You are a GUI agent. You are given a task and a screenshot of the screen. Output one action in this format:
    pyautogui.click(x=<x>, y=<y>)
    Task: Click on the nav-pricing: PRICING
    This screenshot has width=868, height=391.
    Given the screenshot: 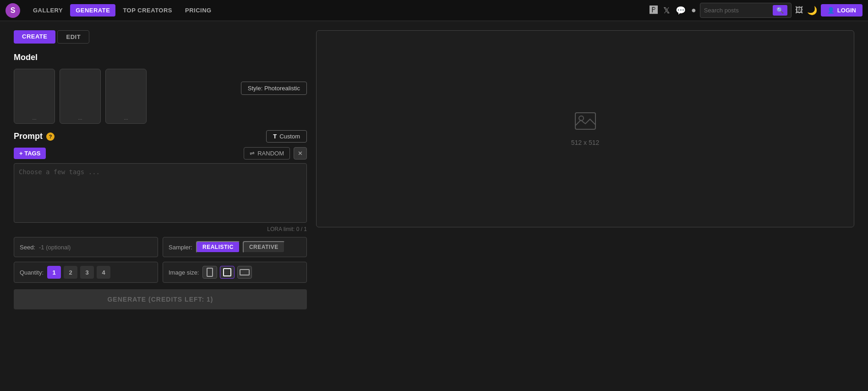 What is the action you would take?
    pyautogui.click(x=198, y=10)
    